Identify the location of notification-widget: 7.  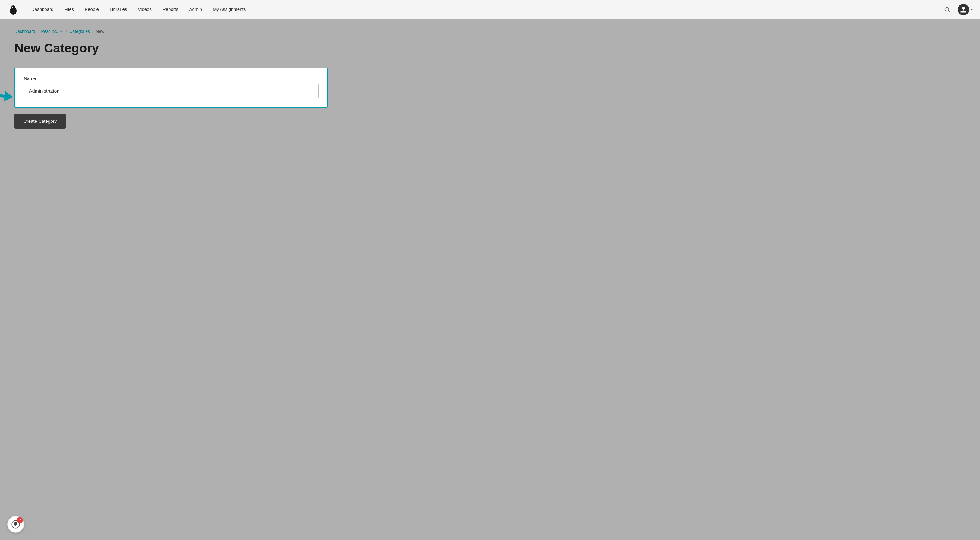
(16, 524).